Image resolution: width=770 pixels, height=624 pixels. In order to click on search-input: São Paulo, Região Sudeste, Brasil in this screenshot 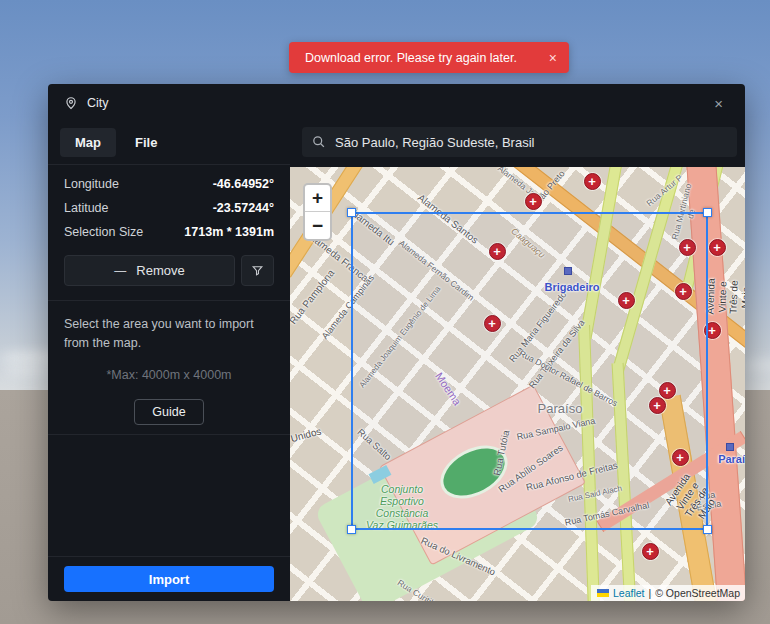, I will do `click(520, 142)`.